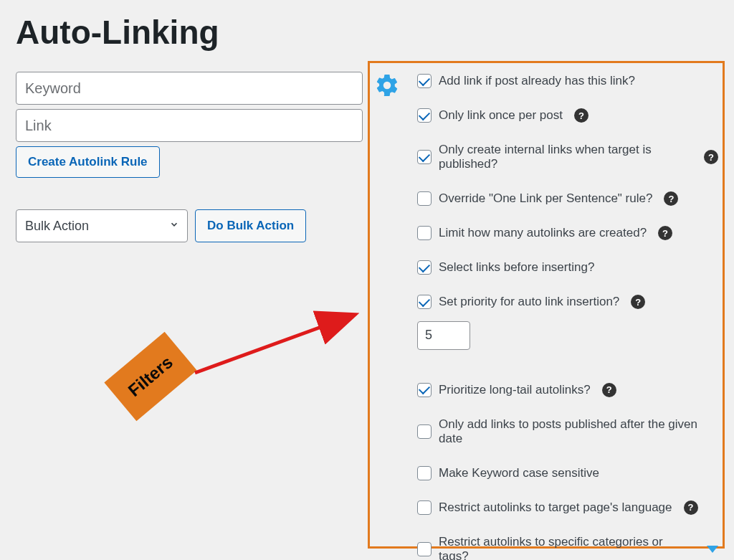  What do you see at coordinates (444, 336) in the screenshot?
I see `priority-input` at bounding box center [444, 336].